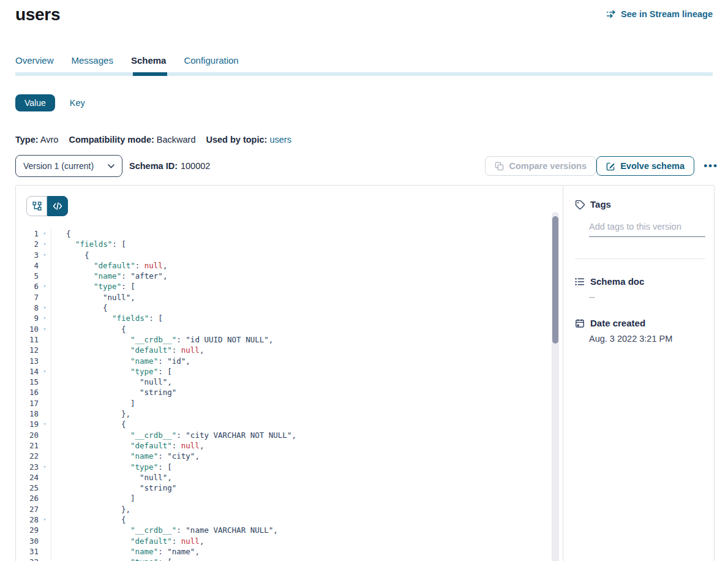  I want to click on version-select: Version 1 (current), so click(69, 166).